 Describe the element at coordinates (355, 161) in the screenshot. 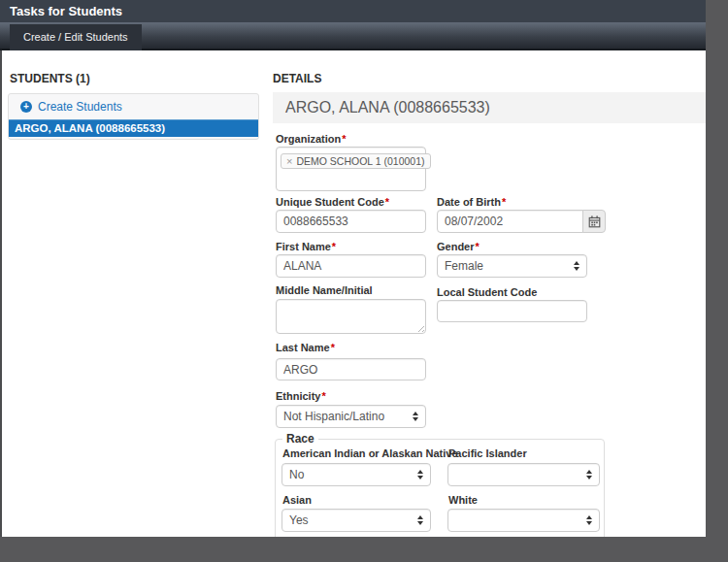

I see `organization-tag: × DEMO SCHOOL 1 (010001)` at that location.